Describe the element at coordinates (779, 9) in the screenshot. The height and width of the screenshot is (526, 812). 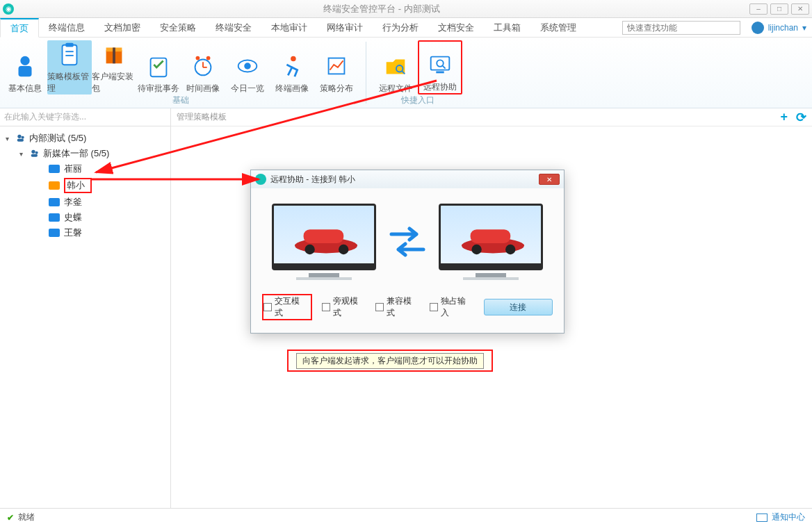
I see `maximize-button: □` at that location.